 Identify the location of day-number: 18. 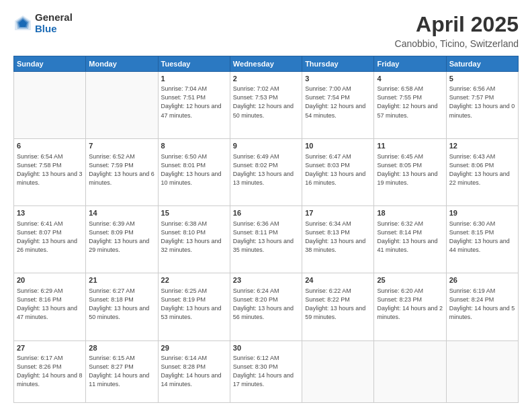
(410, 214).